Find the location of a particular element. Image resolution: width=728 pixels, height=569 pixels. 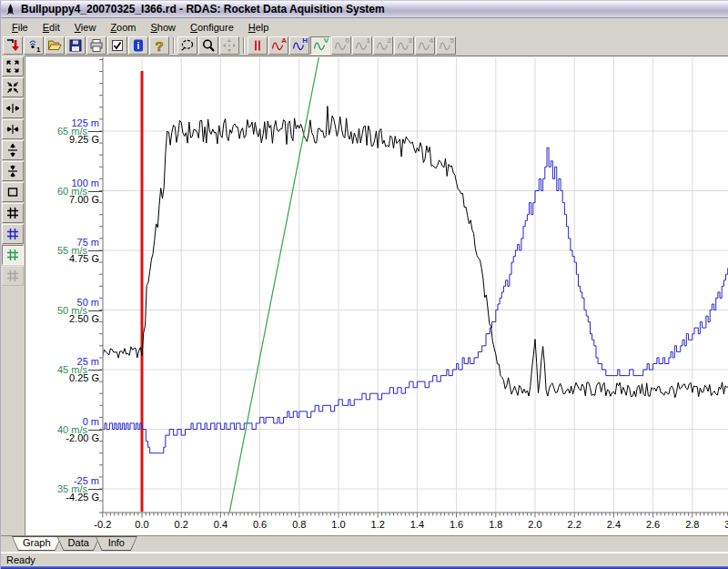

menu-item-file: File is located at coordinates (20, 27).